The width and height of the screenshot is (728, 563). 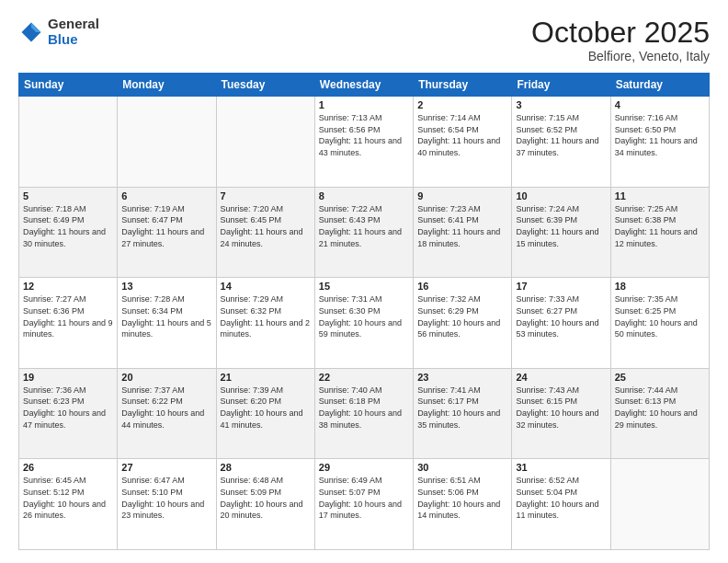 I want to click on table-row: 30Sunrise: 6:51 AMSunset: 5:06 PMDayligh…, so click(x=463, y=504).